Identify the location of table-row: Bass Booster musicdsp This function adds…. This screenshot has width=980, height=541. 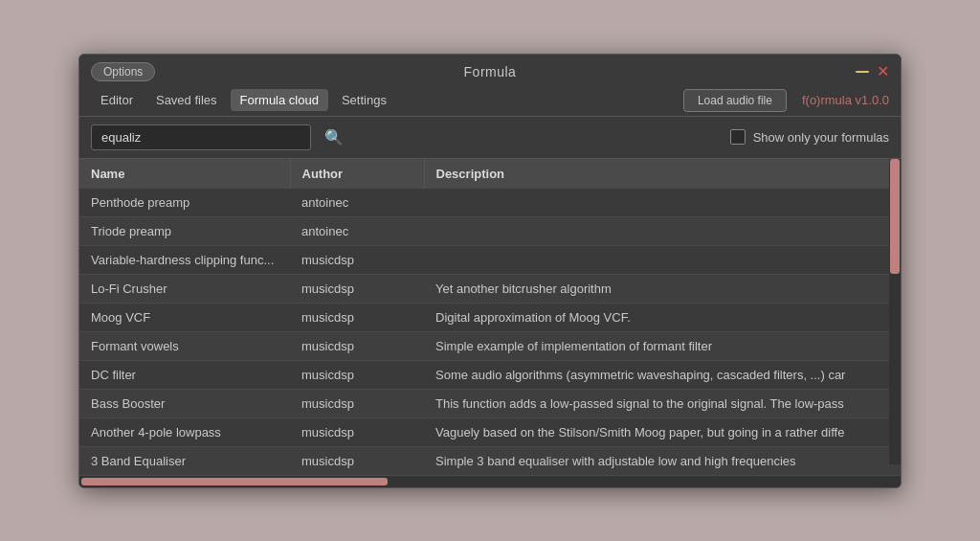
(490, 403).